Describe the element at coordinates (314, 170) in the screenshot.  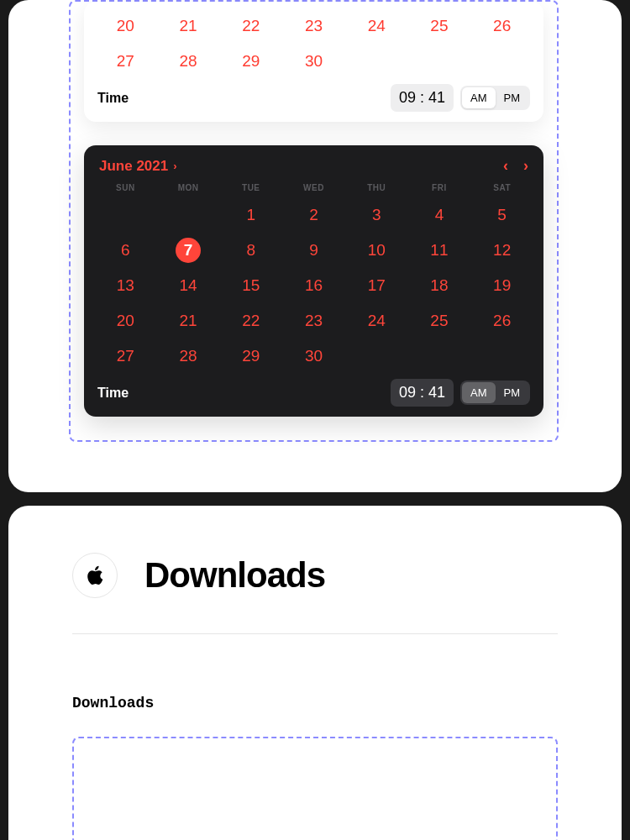
I see `calendar-header: June 2021 › ‹ ›` at that location.